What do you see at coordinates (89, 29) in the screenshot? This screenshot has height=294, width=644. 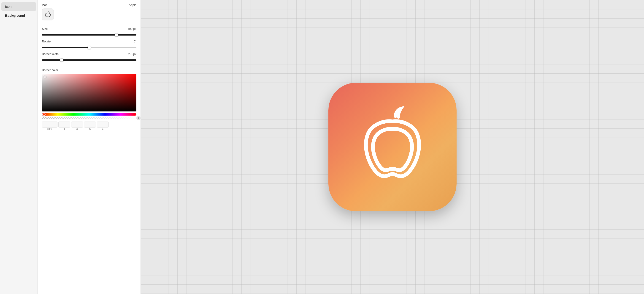 I see `size-row: Size 400 px` at bounding box center [89, 29].